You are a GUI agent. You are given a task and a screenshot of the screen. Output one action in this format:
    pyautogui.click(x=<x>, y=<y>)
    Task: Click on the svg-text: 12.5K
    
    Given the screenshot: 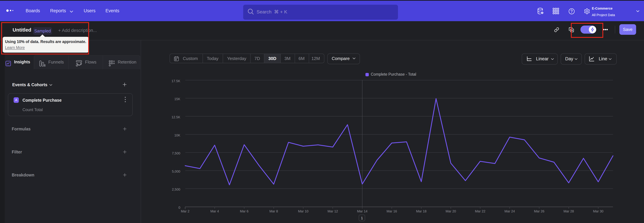 What is the action you would take?
    pyautogui.click(x=176, y=117)
    